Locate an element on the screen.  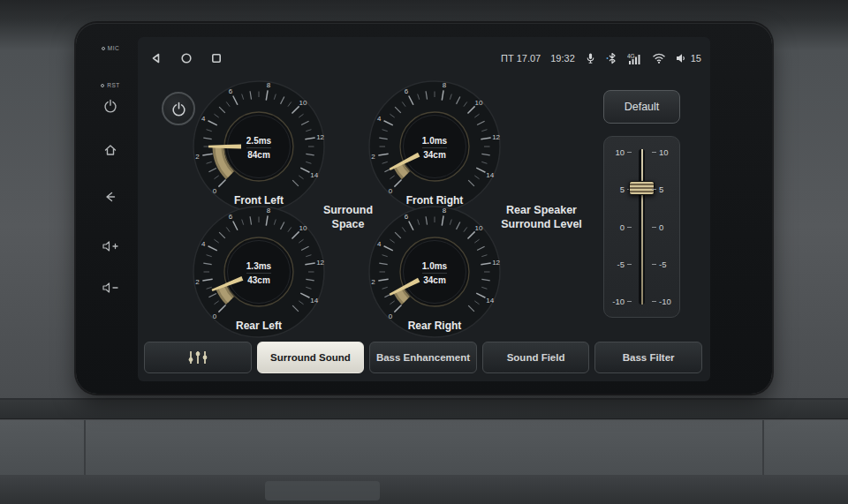
home-icon is located at coordinates (110, 150).